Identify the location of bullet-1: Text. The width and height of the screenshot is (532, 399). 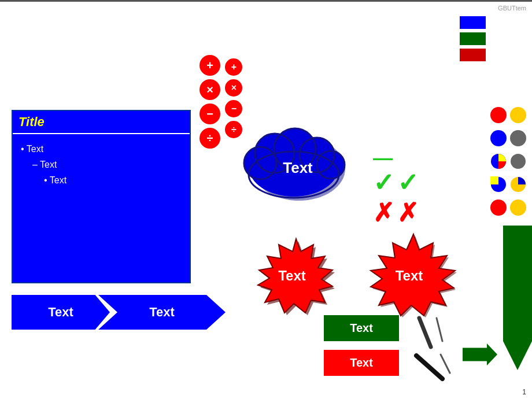
(101, 149).